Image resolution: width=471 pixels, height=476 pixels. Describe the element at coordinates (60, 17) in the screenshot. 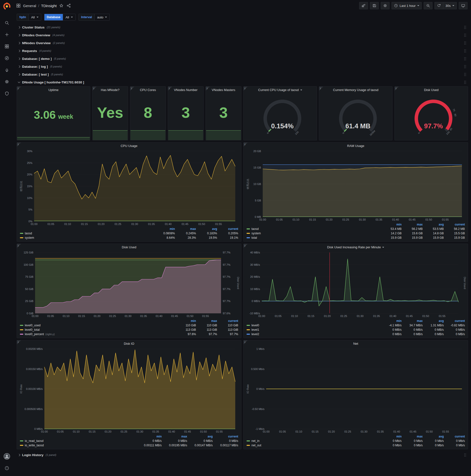

I see `variable-Database: DatabaseAll` at that location.